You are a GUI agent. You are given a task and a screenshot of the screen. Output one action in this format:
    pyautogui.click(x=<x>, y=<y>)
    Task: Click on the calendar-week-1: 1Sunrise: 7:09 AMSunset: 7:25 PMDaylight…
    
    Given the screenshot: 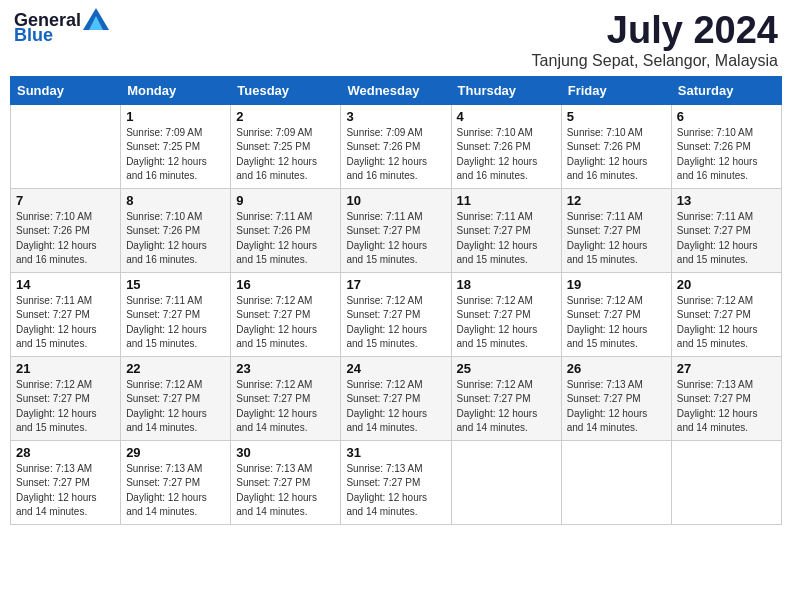 What is the action you would take?
    pyautogui.click(x=396, y=146)
    